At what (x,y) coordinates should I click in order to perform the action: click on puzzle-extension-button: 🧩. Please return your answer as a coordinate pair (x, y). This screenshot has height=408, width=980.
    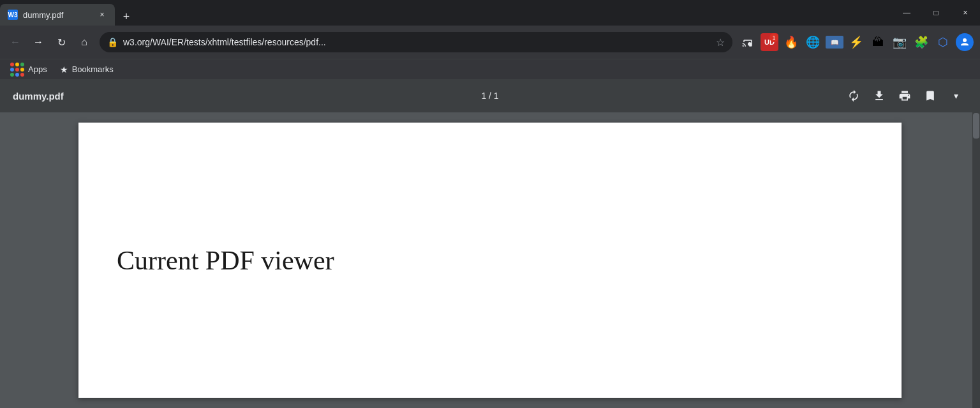
    Looking at the image, I should click on (921, 42).